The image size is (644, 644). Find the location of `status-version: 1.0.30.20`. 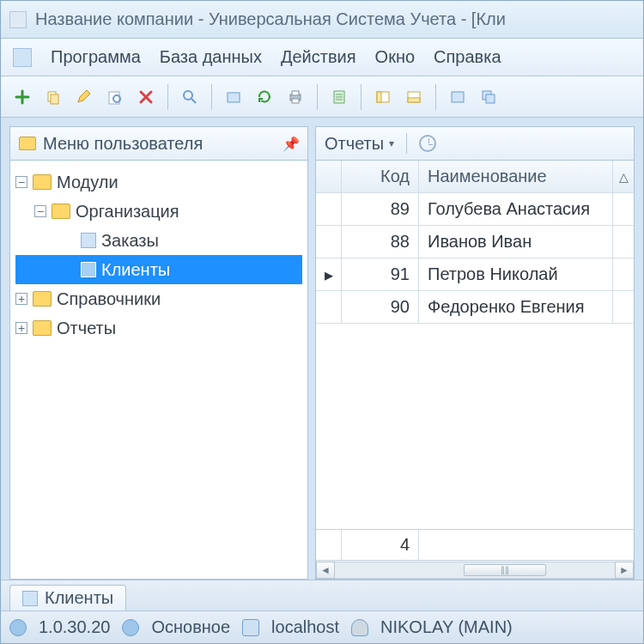

status-version: 1.0.30.20 is located at coordinates (74, 627).